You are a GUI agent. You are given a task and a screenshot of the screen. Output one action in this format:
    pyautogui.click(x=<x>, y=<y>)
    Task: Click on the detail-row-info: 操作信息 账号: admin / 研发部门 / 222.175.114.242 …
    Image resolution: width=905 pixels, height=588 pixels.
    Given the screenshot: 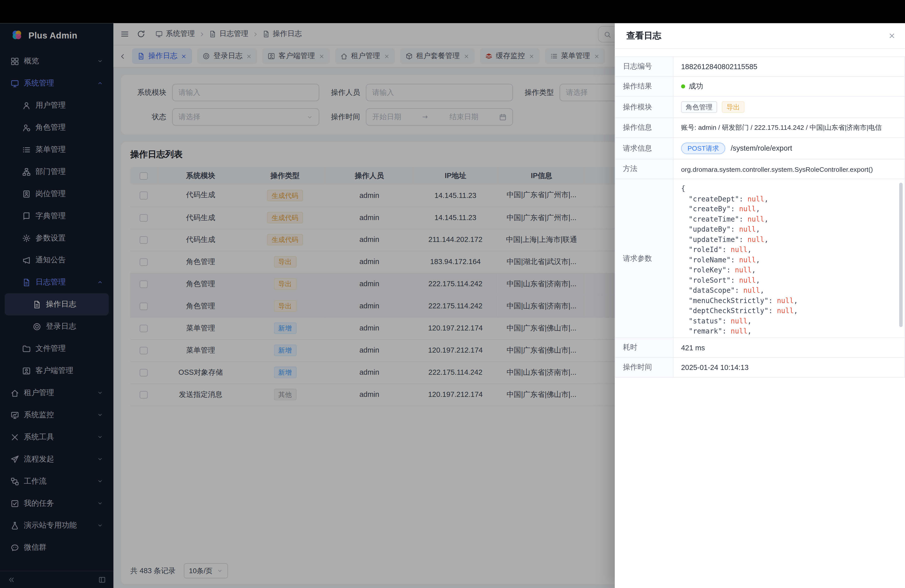 What is the action you would take?
    pyautogui.click(x=760, y=128)
    